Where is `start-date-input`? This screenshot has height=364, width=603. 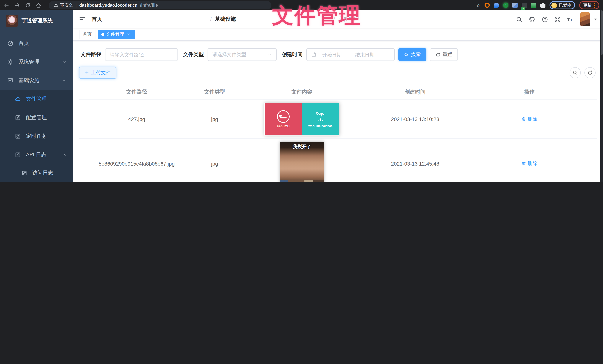 start-date-input is located at coordinates (332, 55).